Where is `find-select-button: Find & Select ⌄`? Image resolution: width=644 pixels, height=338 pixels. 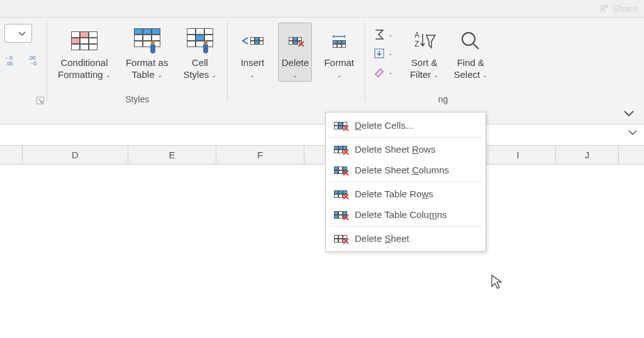 find-select-button: Find & Select ⌄ is located at coordinates (470, 52).